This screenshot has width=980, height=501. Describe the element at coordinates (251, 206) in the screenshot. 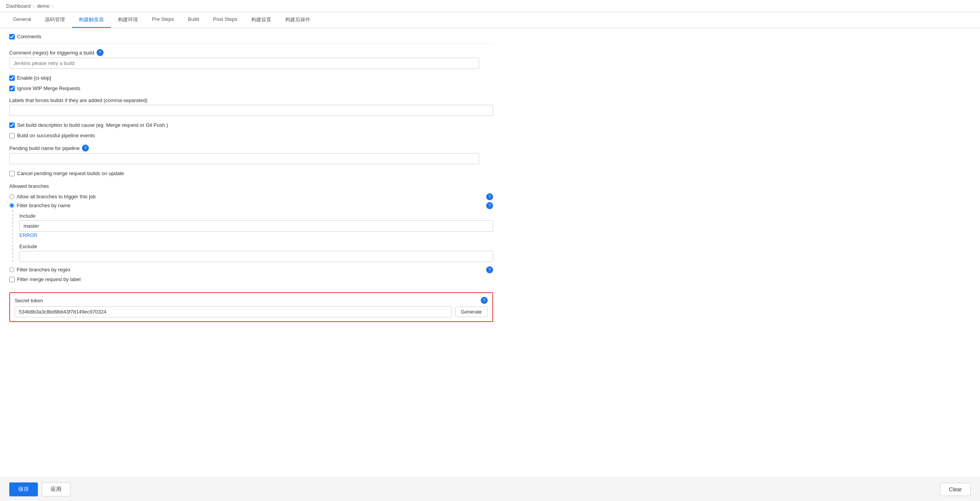

I see `filter-by-name-radio-row: Filter branches by name ?` at that location.